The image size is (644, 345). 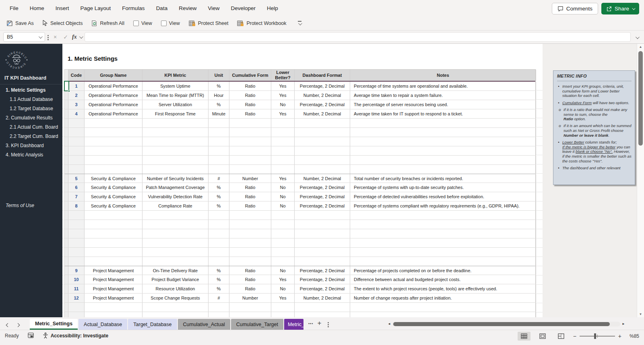 What do you see at coordinates (300, 105) in the screenshot?
I see `table-row: 3Operational PerformanceServer Utilizati…` at bounding box center [300, 105].